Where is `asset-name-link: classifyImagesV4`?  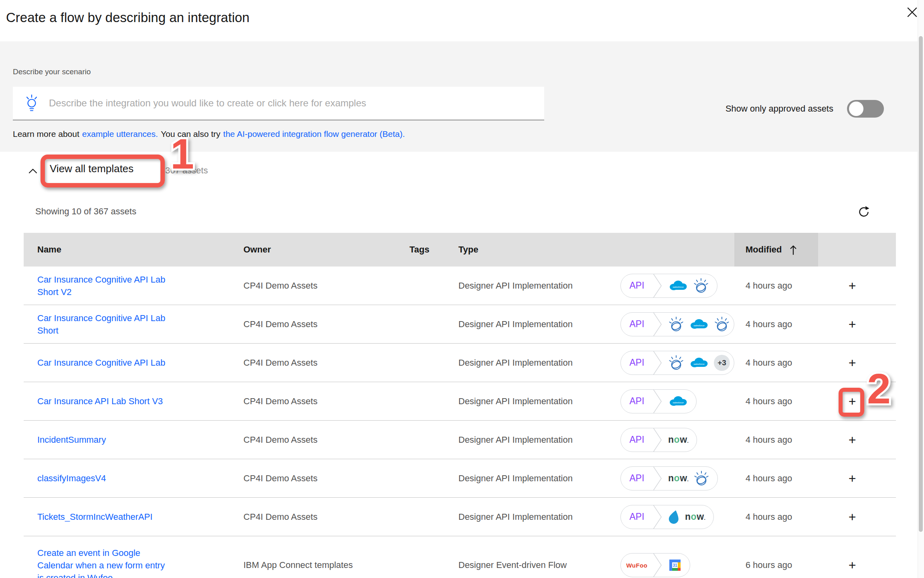 asset-name-link: classifyImagesV4 is located at coordinates (71, 478).